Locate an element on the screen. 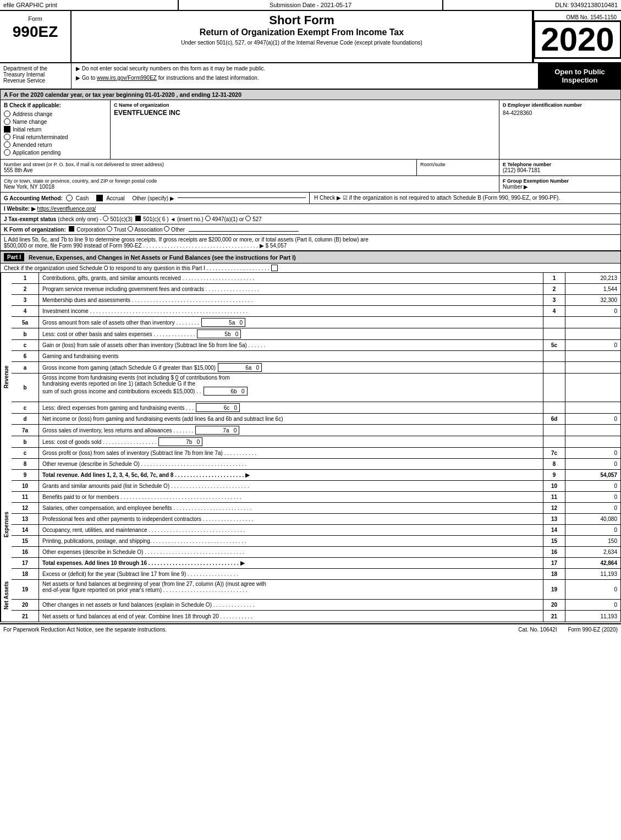 This screenshot has height=840, width=621. dept-text: Department of the Treasury Internal Reve… is located at coordinates (35, 75).